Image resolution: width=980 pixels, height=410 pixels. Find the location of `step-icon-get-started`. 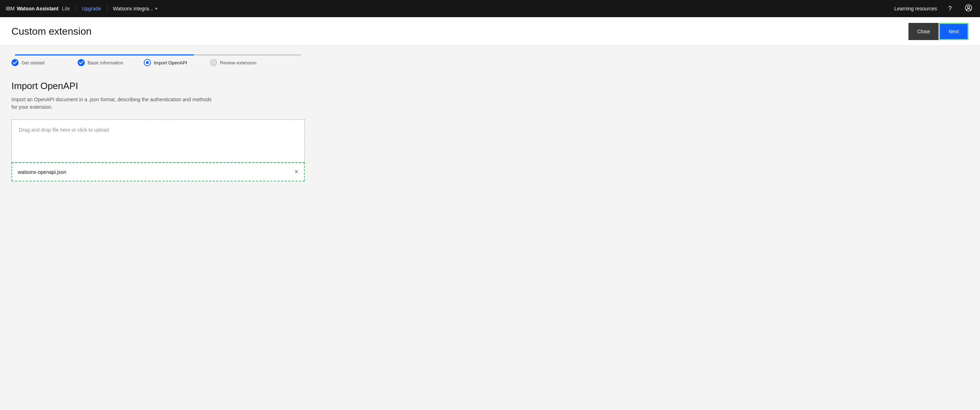

step-icon-get-started is located at coordinates (15, 62).